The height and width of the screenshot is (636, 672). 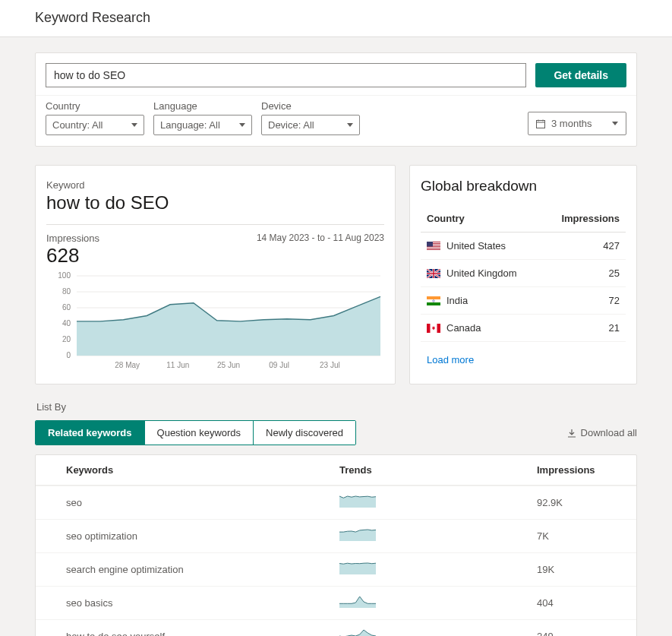 I want to click on list-by-tabs: Related keywordsQuestion keywordsNewly d…, so click(x=196, y=433).